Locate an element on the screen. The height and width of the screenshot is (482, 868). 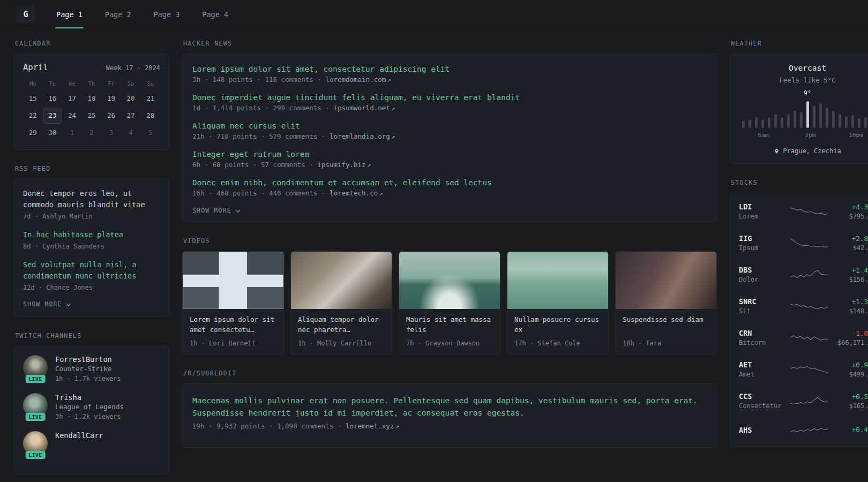
subreddit-widget: Maecenas mollis pulvinar erat non posuer… is located at coordinates (450, 416).